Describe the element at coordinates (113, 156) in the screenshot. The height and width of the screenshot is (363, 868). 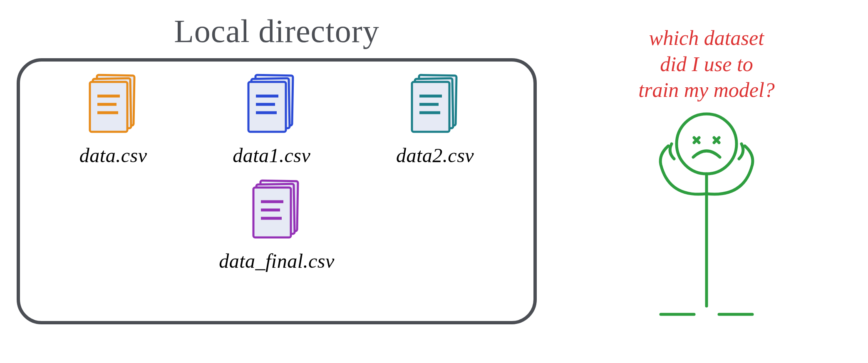
I see `file-label: data.csv` at that location.